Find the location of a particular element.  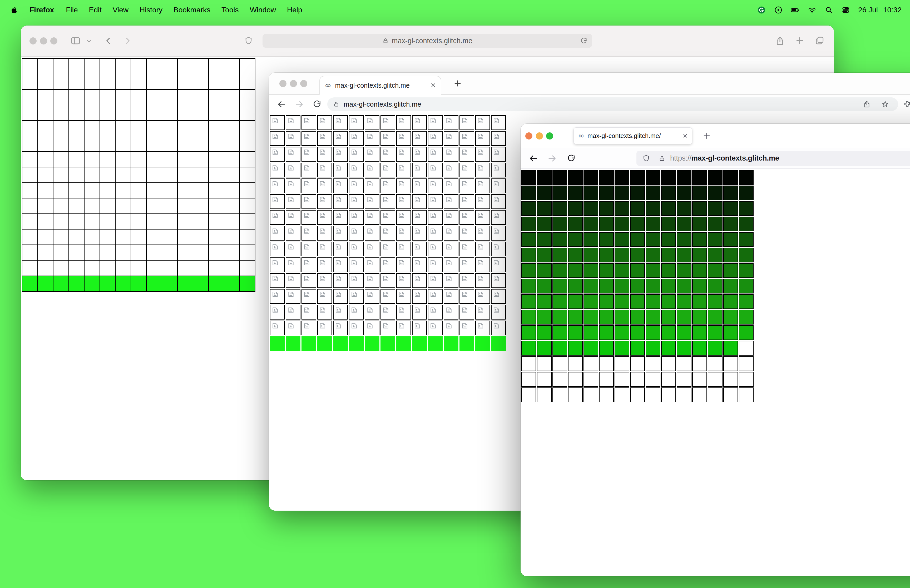

firefox-address-bar: https://max-gl-contexts.glitch.me is located at coordinates (773, 158).